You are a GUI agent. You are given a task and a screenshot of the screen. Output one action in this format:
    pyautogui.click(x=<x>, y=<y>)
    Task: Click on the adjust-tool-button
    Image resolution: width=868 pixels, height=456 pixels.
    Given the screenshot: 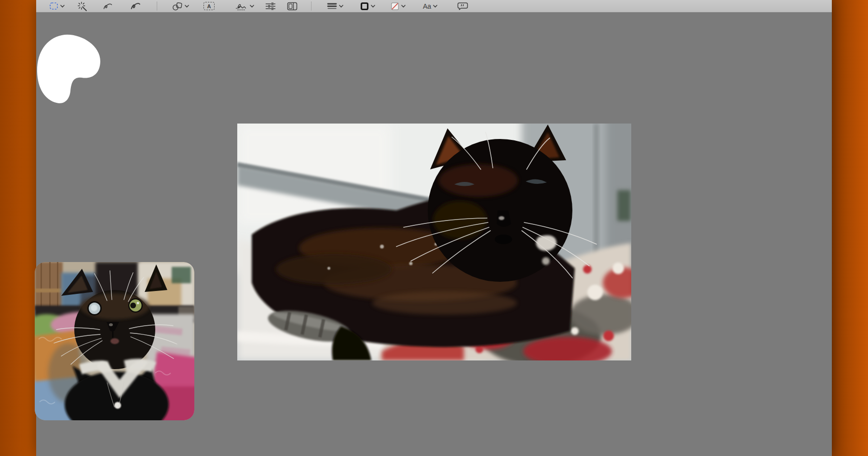 What is the action you would take?
    pyautogui.click(x=271, y=6)
    